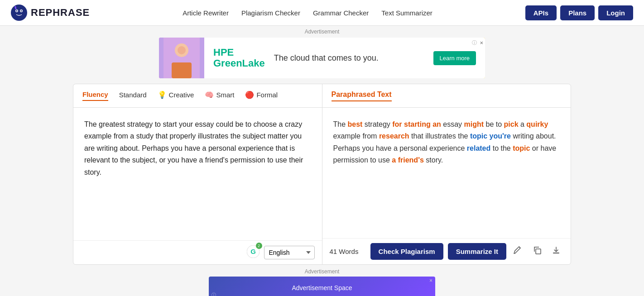 The width and height of the screenshot is (644, 296). Describe the element at coordinates (556, 250) in the screenshot. I see `download-icon` at that location.